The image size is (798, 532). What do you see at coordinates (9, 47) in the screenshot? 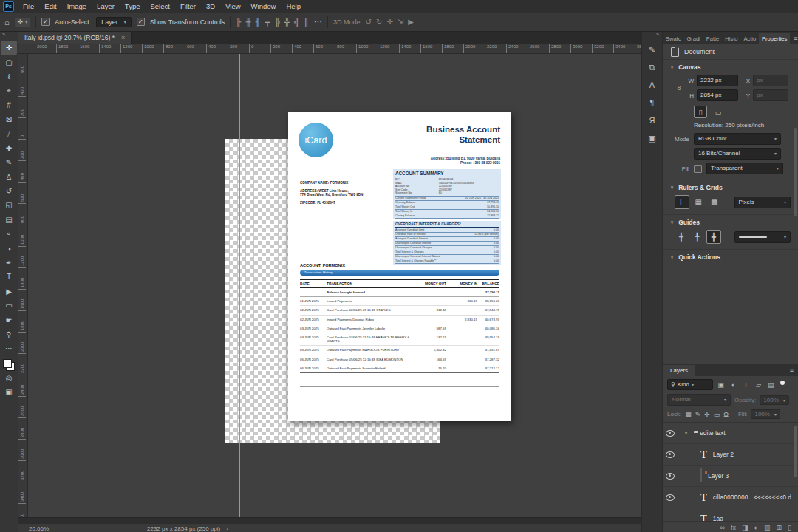
I see `move-tool: ✛` at bounding box center [9, 47].